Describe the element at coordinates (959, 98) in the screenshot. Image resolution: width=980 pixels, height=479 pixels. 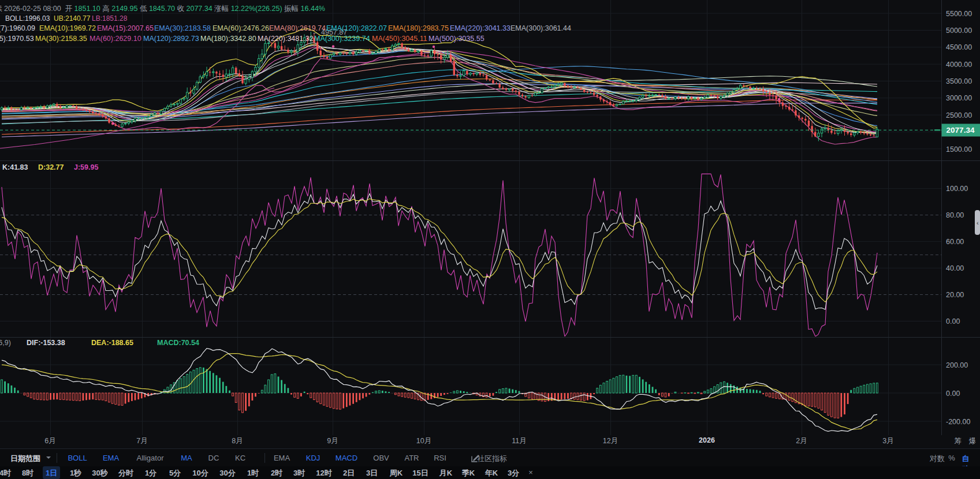
I see `svg-text: 3000.00` at that location.